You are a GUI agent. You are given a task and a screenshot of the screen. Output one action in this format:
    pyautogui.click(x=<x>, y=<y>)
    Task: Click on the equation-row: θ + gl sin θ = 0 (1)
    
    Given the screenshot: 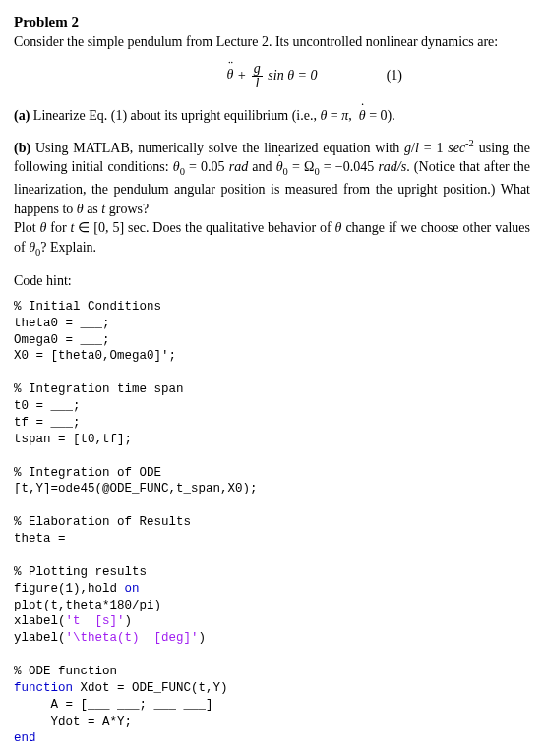 What is the action you would take?
    pyautogui.click(x=272, y=77)
    